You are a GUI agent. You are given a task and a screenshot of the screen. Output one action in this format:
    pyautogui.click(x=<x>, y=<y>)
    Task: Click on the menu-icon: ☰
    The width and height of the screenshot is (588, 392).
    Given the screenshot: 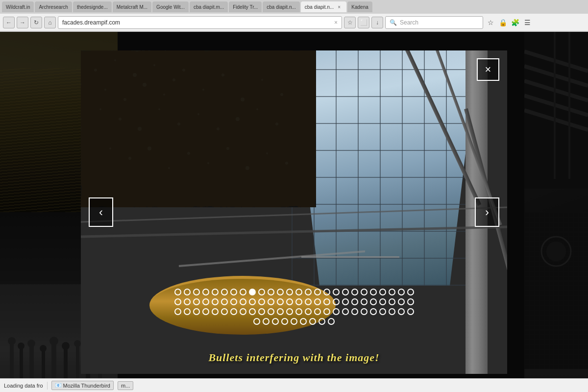 What is the action you would take?
    pyautogui.click(x=527, y=23)
    